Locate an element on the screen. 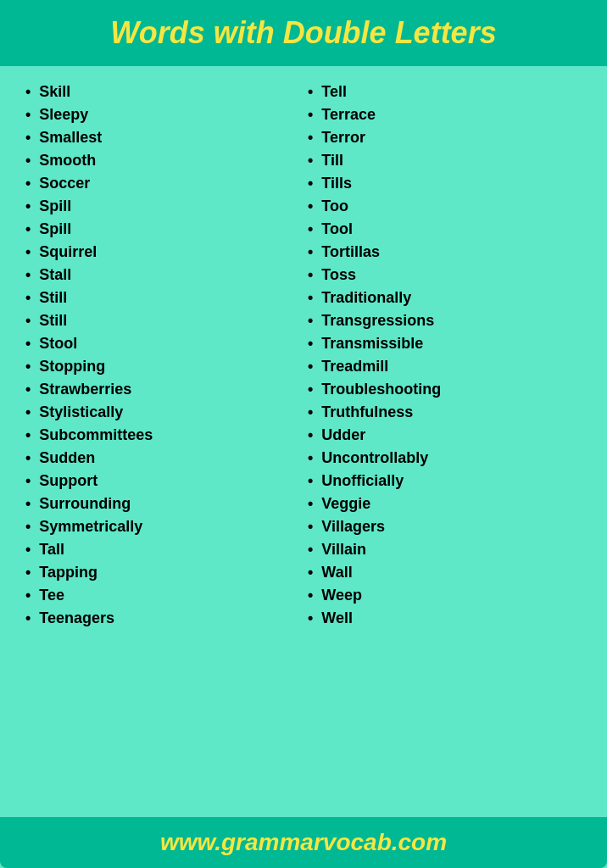 Image resolution: width=607 pixels, height=868 pixels. word-text: Symmetrically is located at coordinates (91, 527).